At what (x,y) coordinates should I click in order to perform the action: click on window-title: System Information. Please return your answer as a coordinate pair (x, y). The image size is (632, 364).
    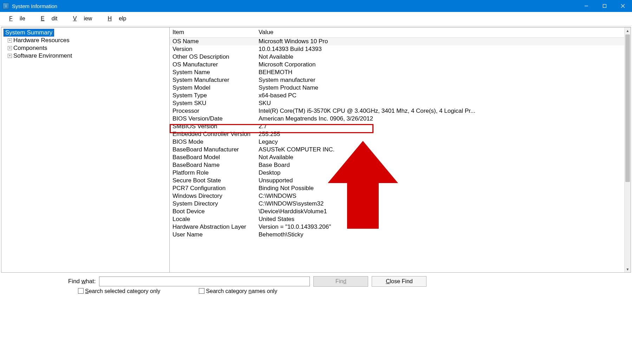
    Looking at the image, I should click on (34, 6).